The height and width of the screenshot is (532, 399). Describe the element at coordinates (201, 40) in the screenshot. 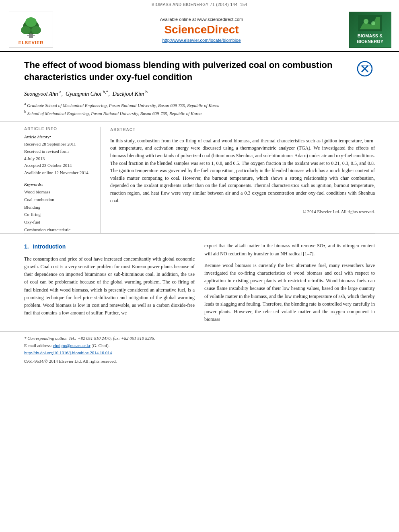

I see `journal-url-link: http://www.elsevier.com/locate/biombioe` at that location.